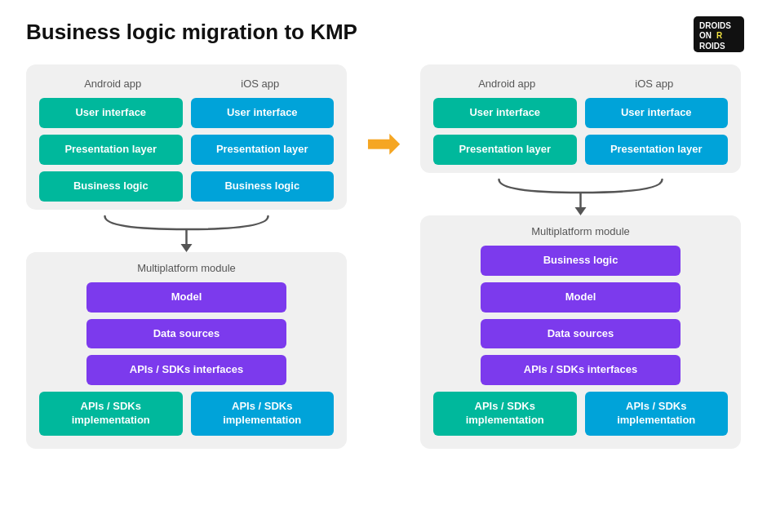 This screenshot has height=532, width=767. What do you see at coordinates (263, 186) in the screenshot?
I see `left-ios-biz: Business logic` at bounding box center [263, 186].